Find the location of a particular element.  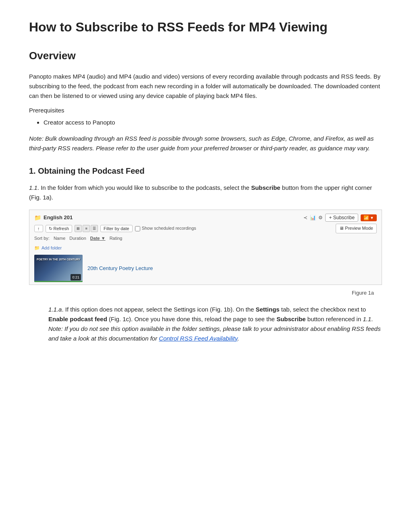

list-view-icon: ≡ is located at coordinates (86, 229).